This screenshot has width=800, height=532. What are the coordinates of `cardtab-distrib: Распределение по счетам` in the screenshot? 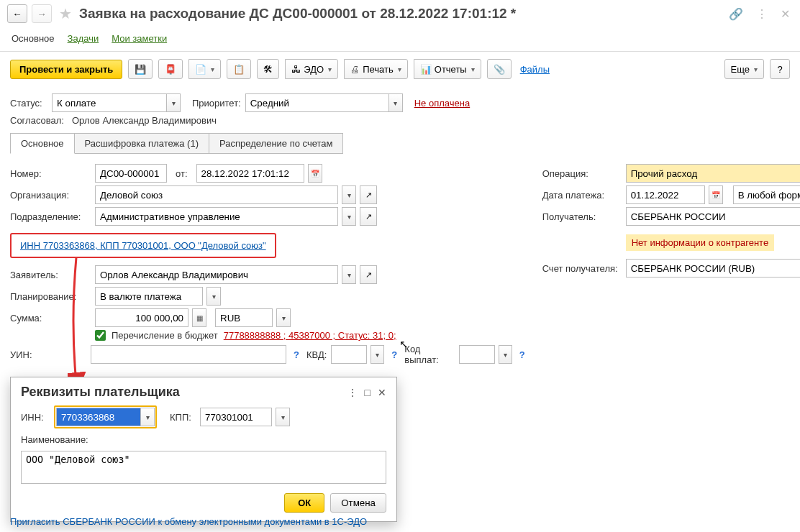 It's located at (276, 144).